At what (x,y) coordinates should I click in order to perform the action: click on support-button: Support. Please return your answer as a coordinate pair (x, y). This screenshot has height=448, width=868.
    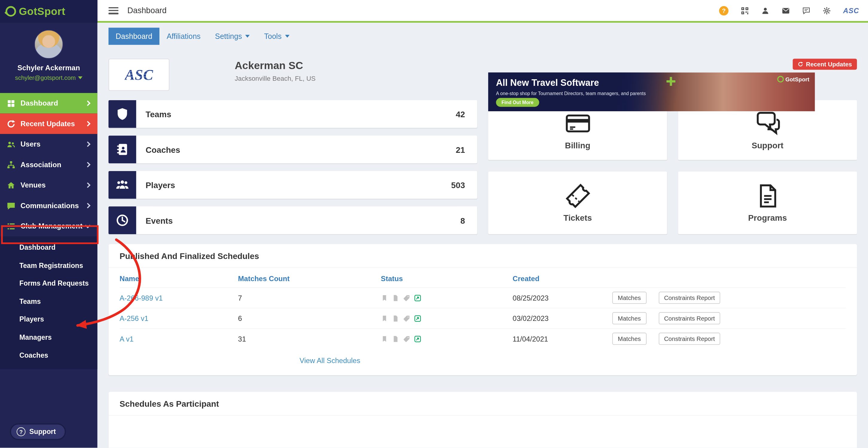
    Looking at the image, I should click on (38, 432).